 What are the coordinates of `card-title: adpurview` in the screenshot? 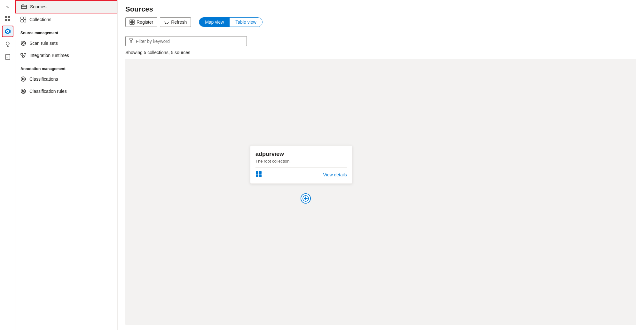 It's located at (301, 154).